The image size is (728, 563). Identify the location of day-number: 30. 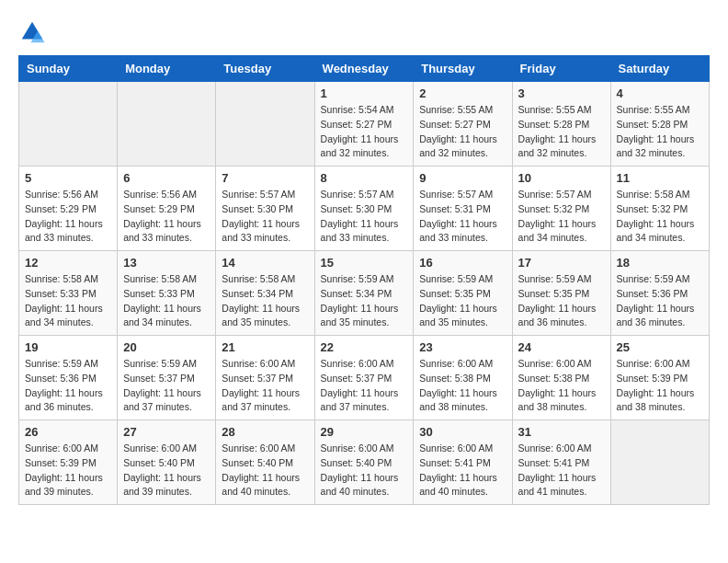
(462, 432).